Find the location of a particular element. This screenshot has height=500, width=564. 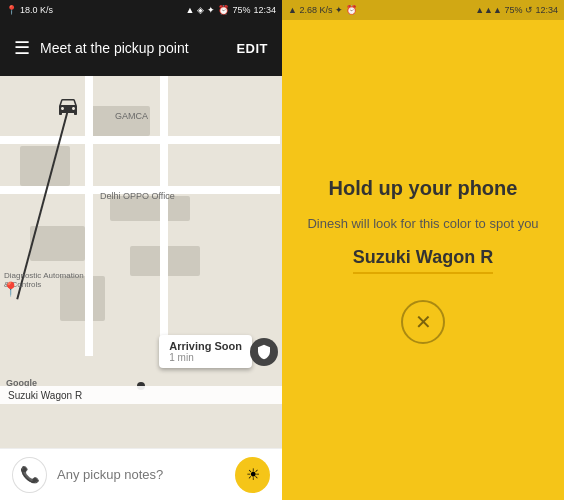

arriving-time: 1 min is located at coordinates (206, 358).